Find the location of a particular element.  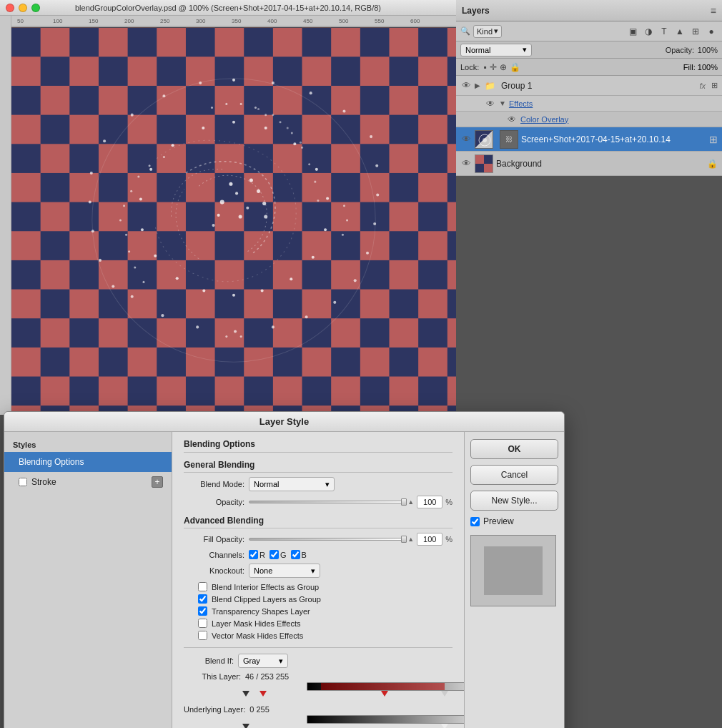

lock-artboards-icon: ⊕ is located at coordinates (503, 67).